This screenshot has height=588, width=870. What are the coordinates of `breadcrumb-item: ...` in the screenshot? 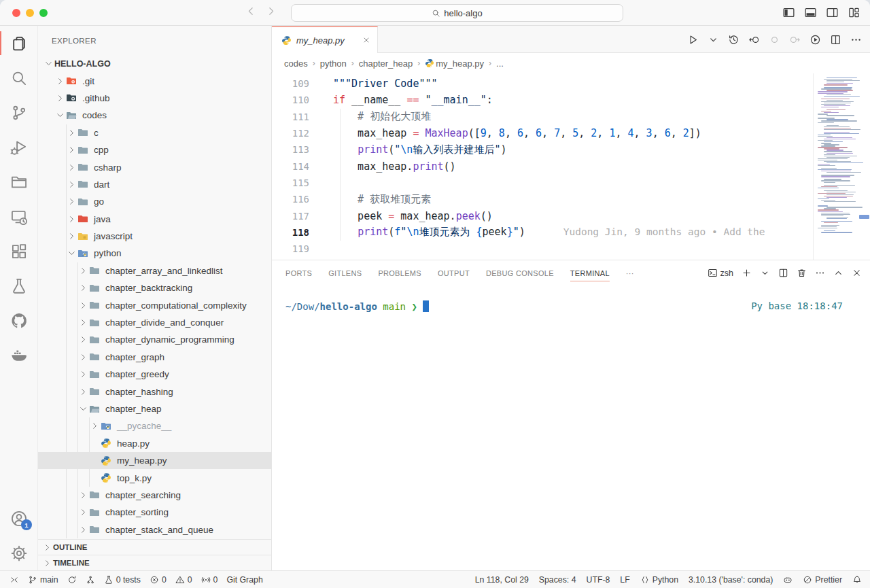 It's located at (500, 64).